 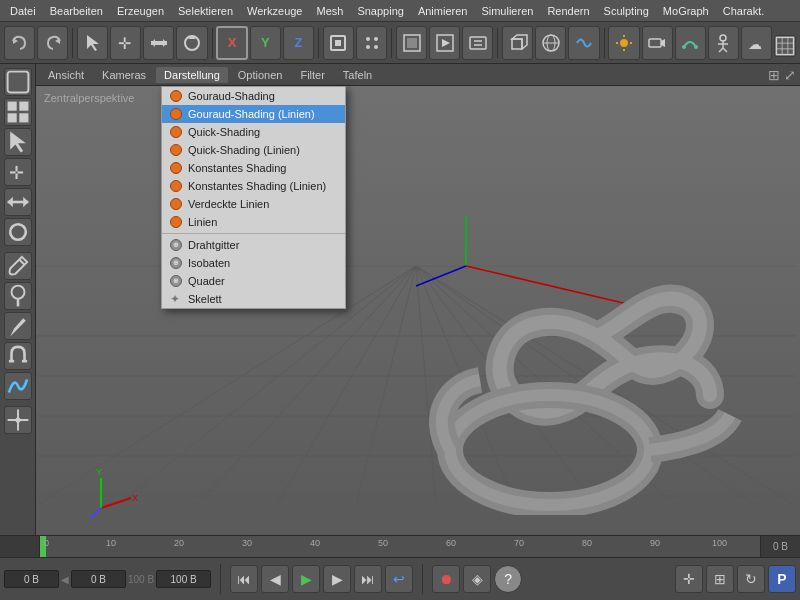 I want to click on dot-gouraud-icon, so click(x=176, y=96).